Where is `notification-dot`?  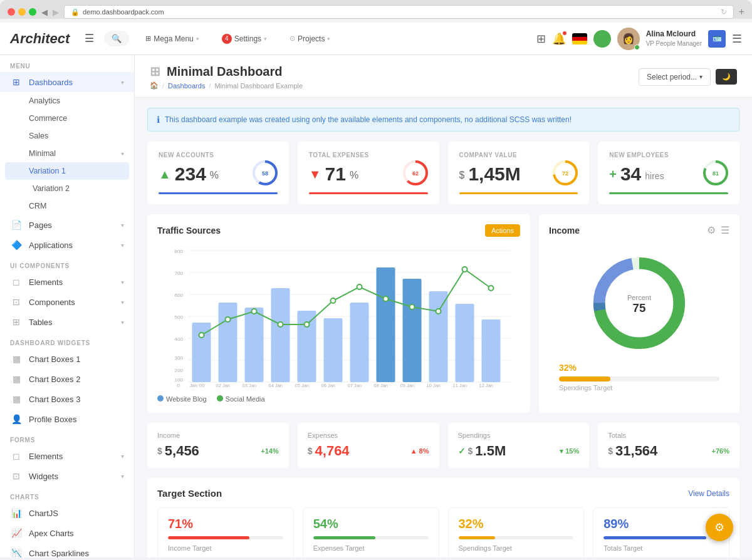 notification-dot is located at coordinates (565, 33).